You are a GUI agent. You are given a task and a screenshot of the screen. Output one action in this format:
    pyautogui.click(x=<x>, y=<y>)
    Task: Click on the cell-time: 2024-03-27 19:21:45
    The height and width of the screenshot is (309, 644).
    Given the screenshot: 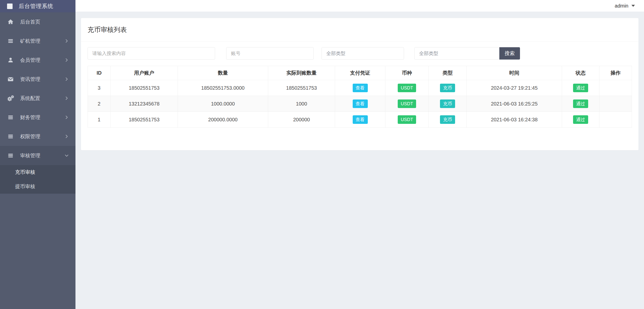 What is the action you would take?
    pyautogui.click(x=514, y=88)
    